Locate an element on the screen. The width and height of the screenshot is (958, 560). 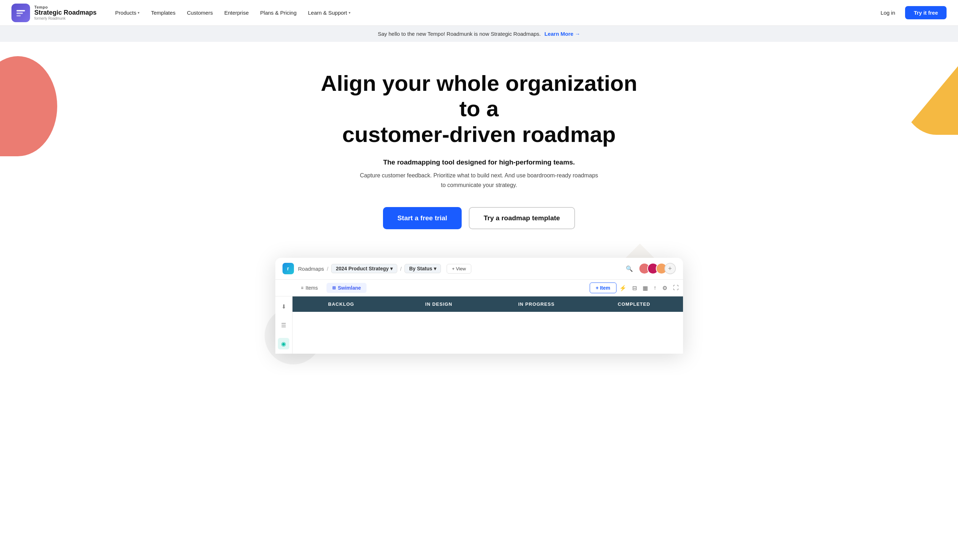
fullscreen-icon: ⛶ is located at coordinates (676, 288).